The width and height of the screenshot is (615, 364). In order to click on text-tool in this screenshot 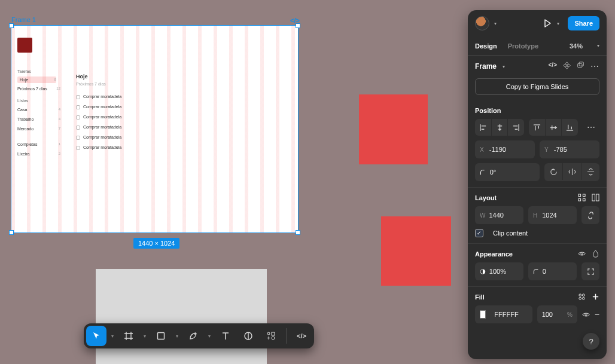, I will do `click(226, 336)`.